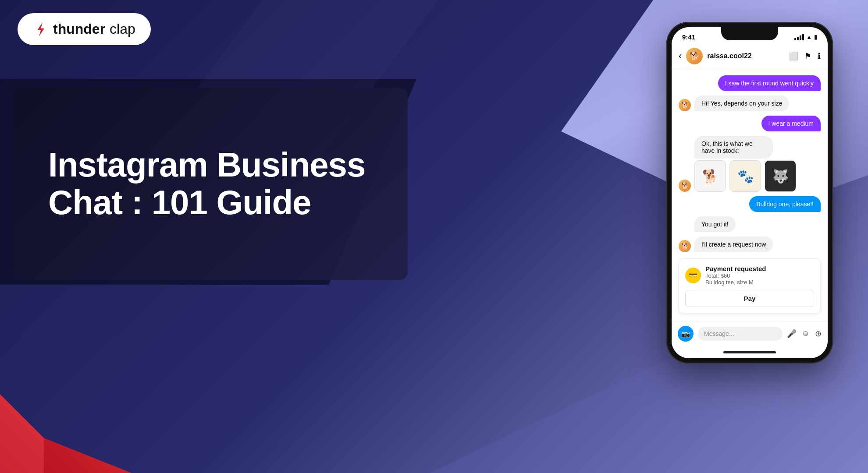  What do you see at coordinates (742, 103) in the screenshot?
I see `msg-bubble-2: Hi! Yes, depends on your size` at bounding box center [742, 103].